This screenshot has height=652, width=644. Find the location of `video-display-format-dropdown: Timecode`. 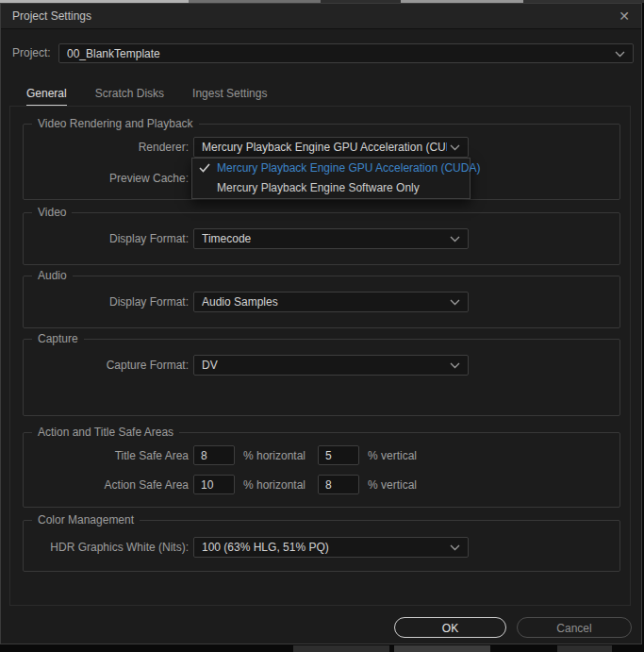

video-display-format-dropdown: Timecode is located at coordinates (331, 239).